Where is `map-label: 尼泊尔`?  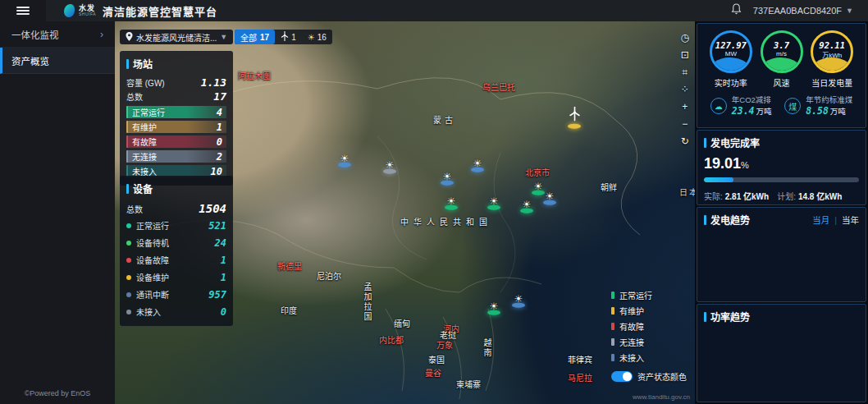
map-label: 尼泊尔 is located at coordinates (329, 276).